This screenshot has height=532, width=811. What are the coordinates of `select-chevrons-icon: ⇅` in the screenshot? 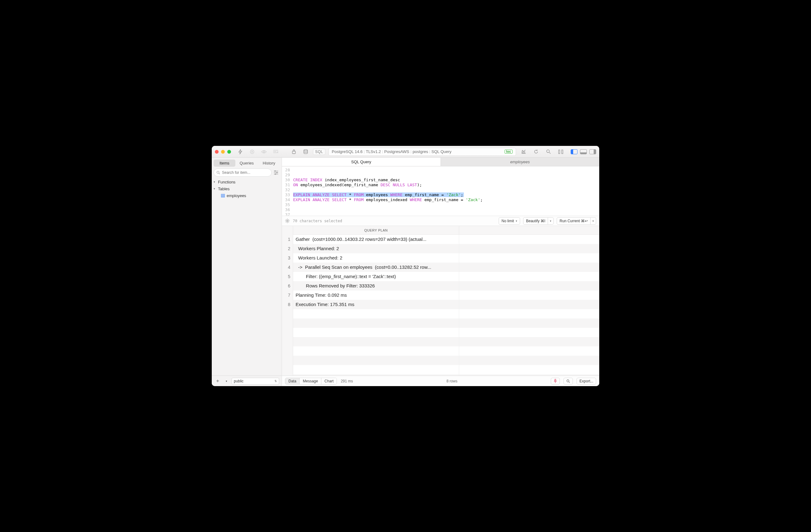 It's located at (276, 381).